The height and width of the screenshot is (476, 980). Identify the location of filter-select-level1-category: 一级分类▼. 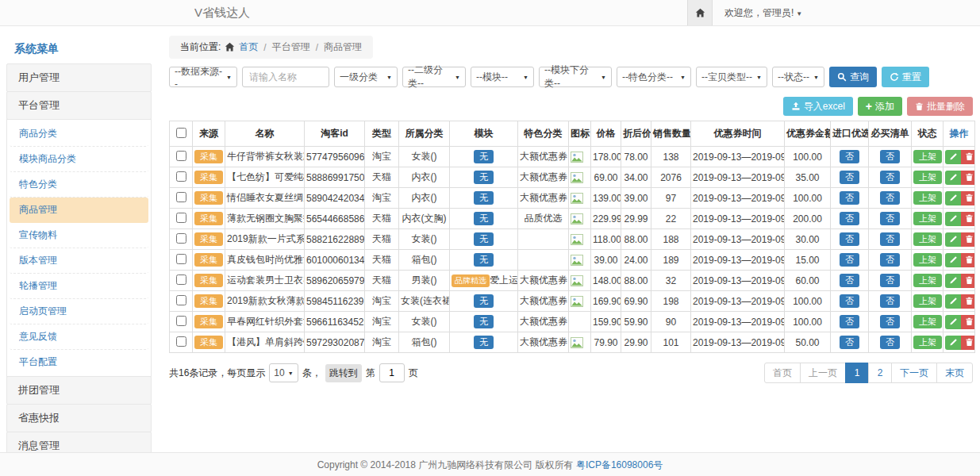
(366, 77).